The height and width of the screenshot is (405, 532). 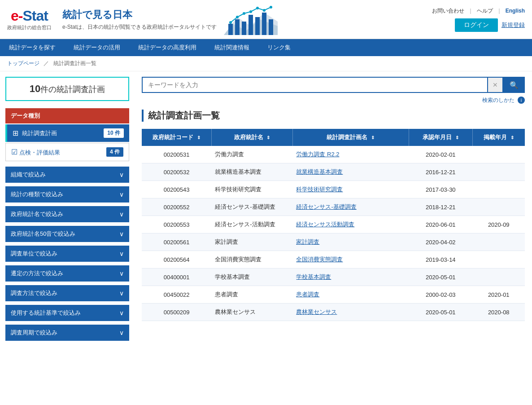 I want to click on help-link: ヘルプ, so click(x=485, y=11).